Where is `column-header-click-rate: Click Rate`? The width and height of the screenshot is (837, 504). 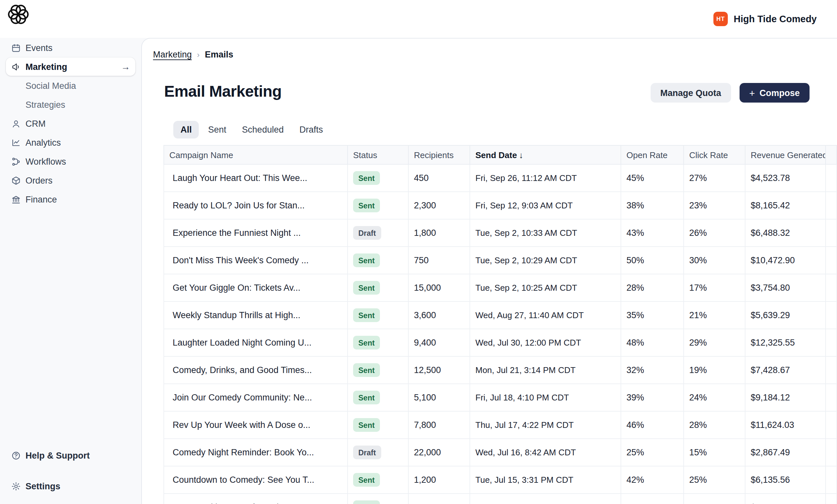 column-header-click-rate: Click Rate is located at coordinates (715, 155).